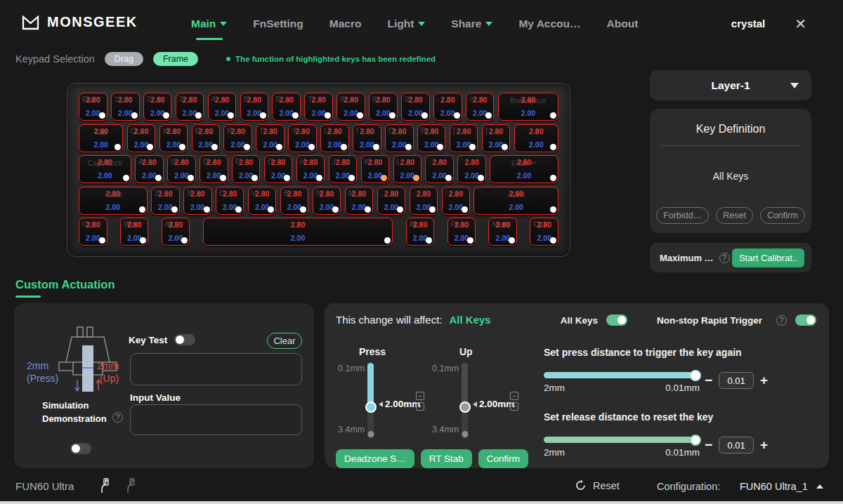  What do you see at coordinates (209, 24) in the screenshot?
I see `nav-item-main: Main` at bounding box center [209, 24].